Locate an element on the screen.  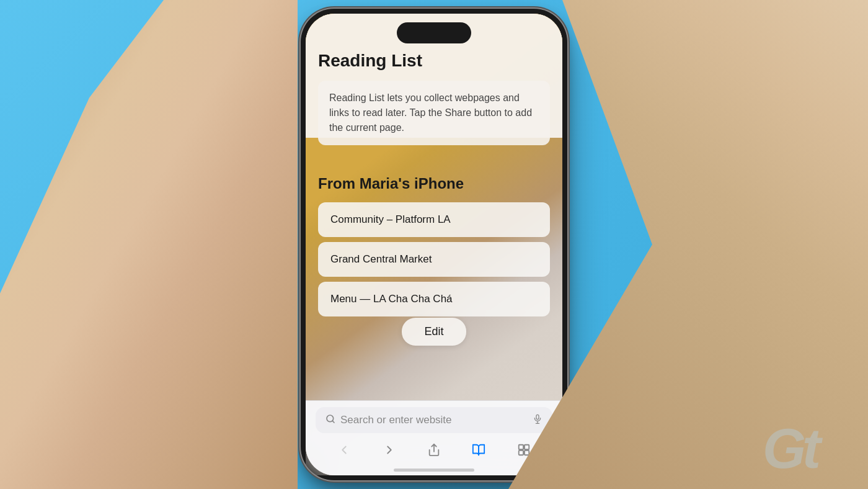
gt-watermark: Gt is located at coordinates (806, 447).